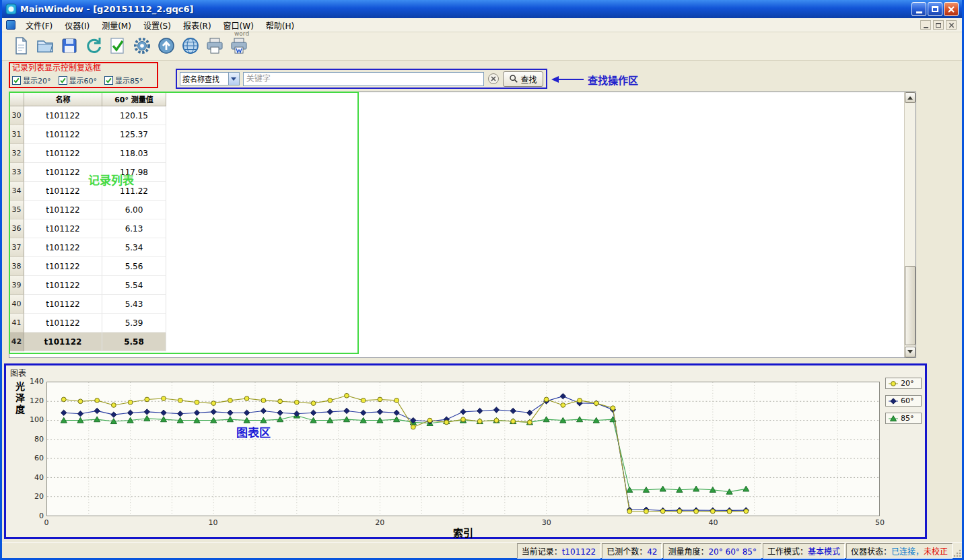 Image resolution: width=964 pixels, height=560 pixels. What do you see at coordinates (135, 304) in the screenshot?
I see `cell-measure-value: 5.43` at bounding box center [135, 304].